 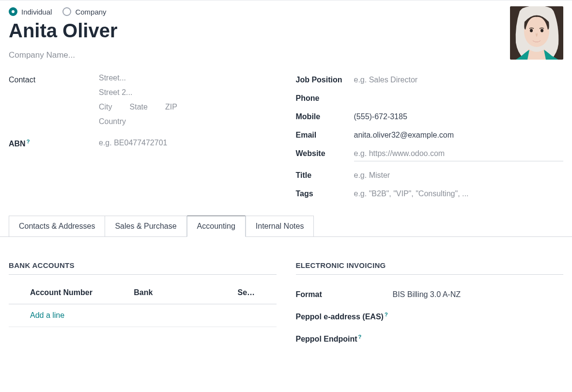 I want to click on mobile-label: Mobile, so click(x=325, y=116).